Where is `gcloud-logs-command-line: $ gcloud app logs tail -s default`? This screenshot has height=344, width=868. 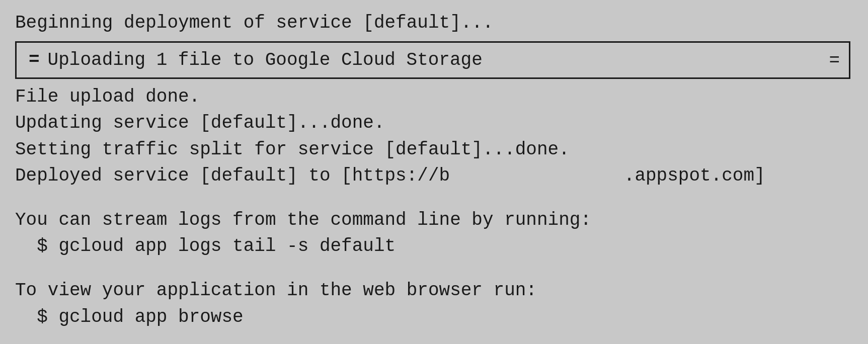 gcloud-logs-command-line: $ gcloud app logs tail -s default is located at coordinates (434, 246).